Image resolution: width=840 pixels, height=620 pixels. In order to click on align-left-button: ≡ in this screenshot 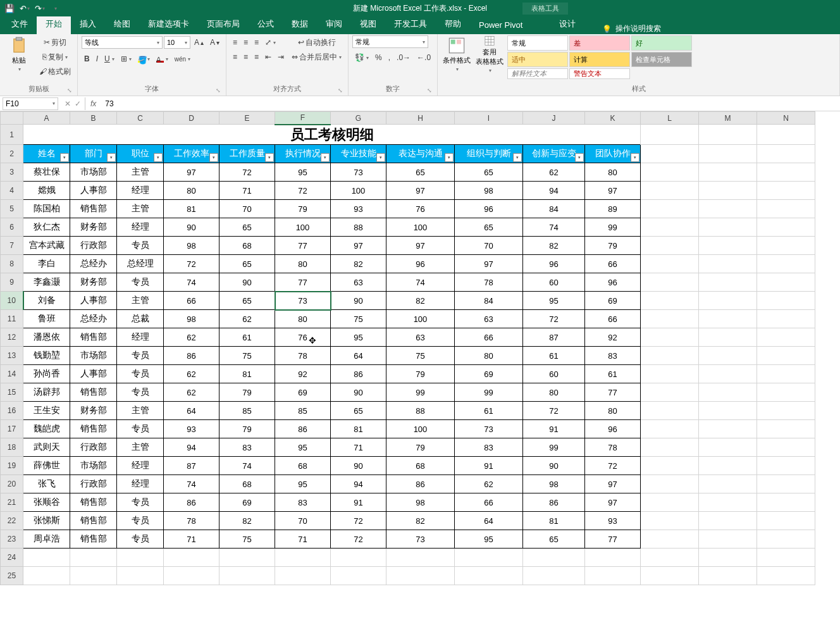, I will do `click(235, 57)`.